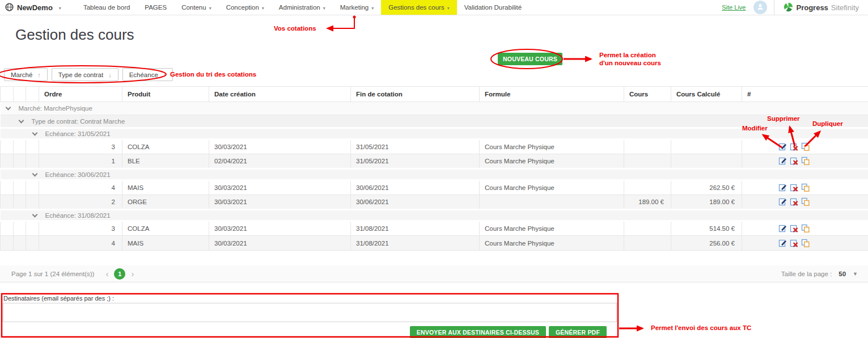 The width and height of the screenshot is (868, 338). What do you see at coordinates (552, 202) in the screenshot?
I see `cell-formule` at bounding box center [552, 202].